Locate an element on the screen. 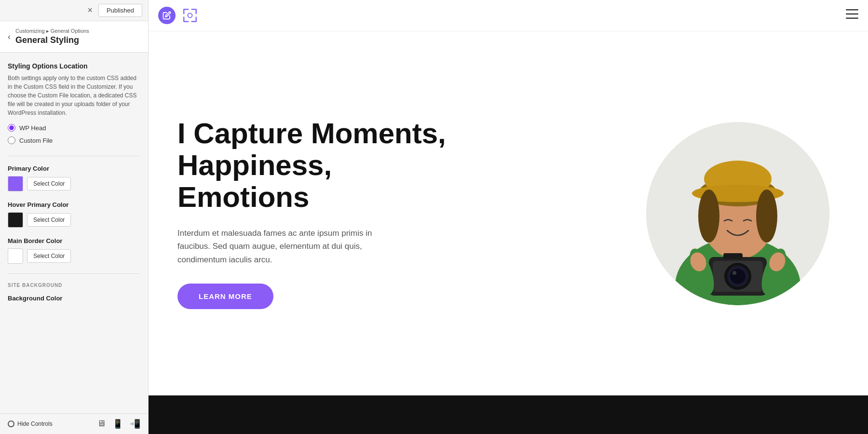  device-icons: 🖥 📱 📲 is located at coordinates (119, 424).